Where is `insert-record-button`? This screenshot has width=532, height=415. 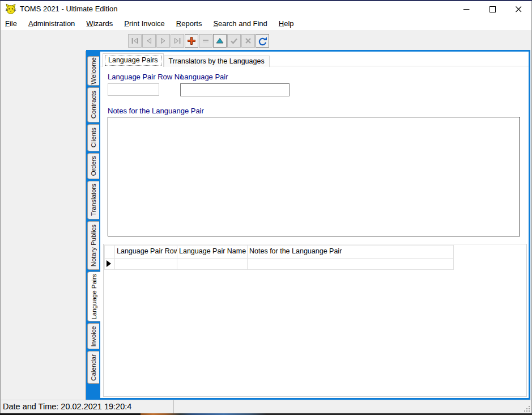
insert-record-button is located at coordinates (191, 41).